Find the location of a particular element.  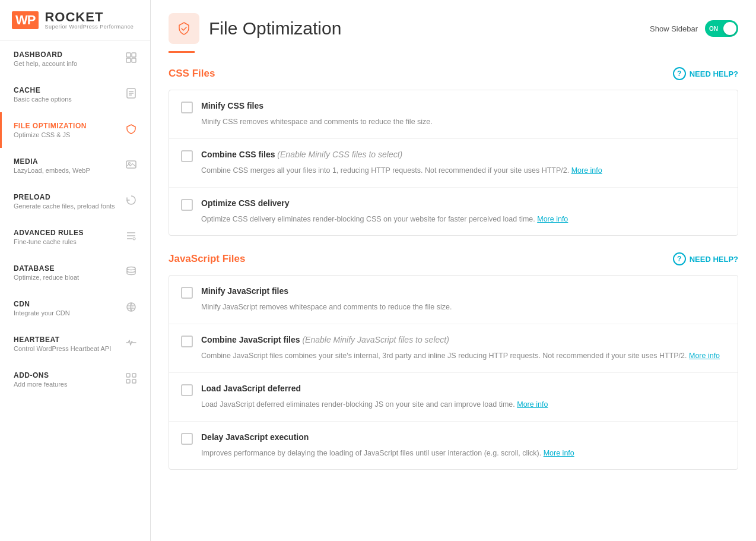

nav-item-text-database: DATABASE Optimize, reduce bloat is located at coordinates (69, 273).